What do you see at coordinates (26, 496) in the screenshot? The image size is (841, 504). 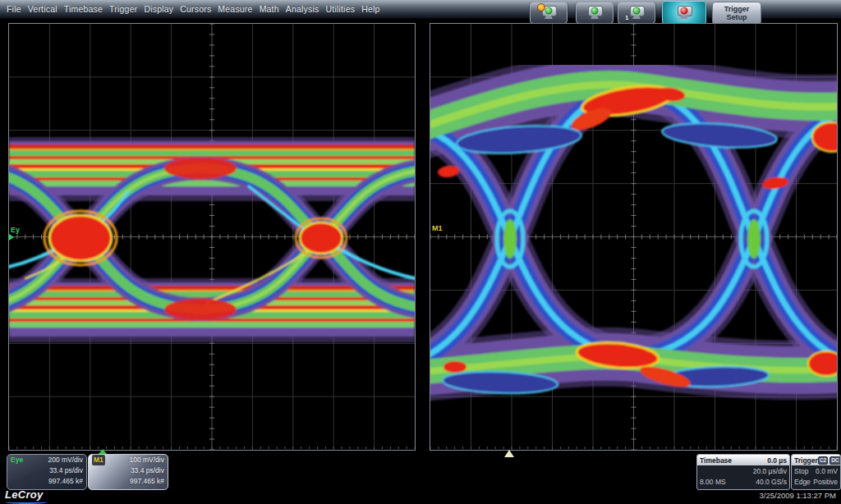 I see `lecroy-logo: LeCroy` at bounding box center [26, 496].